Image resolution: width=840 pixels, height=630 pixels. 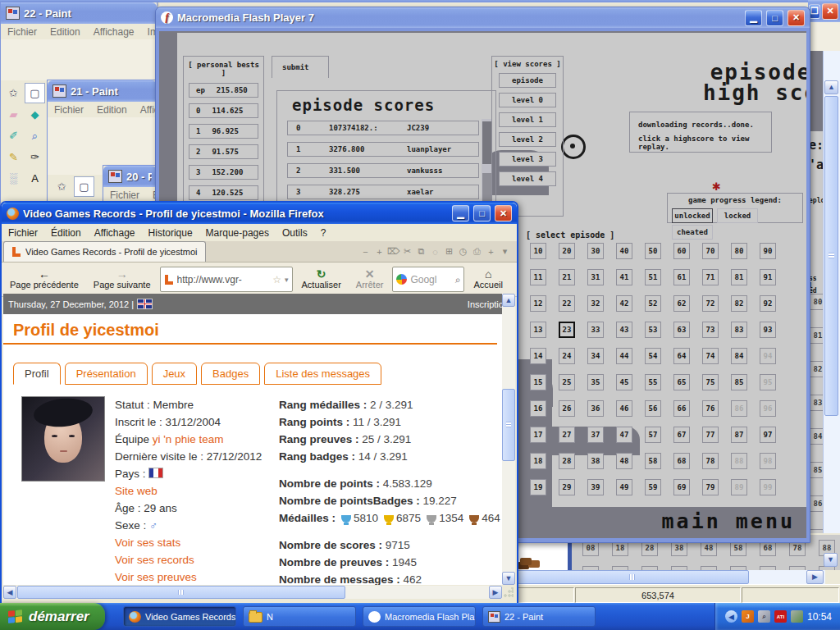 What do you see at coordinates (538, 487) in the screenshot?
I see `episode-cell-19: 19` at bounding box center [538, 487].